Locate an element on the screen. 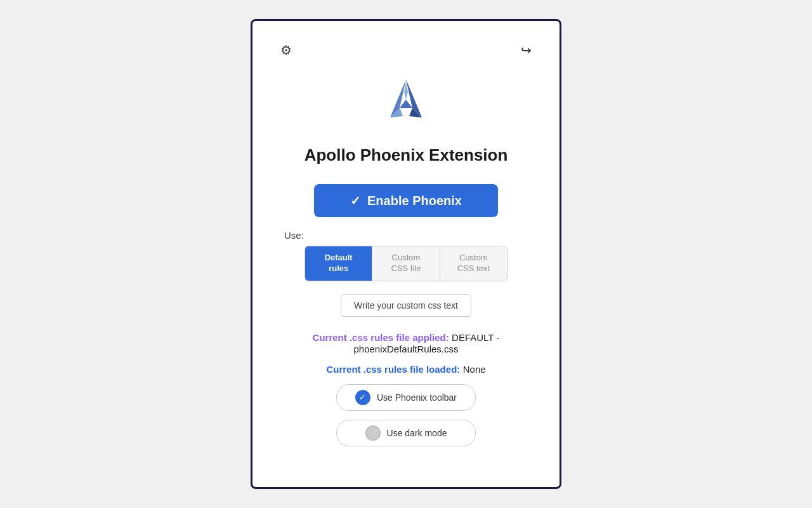 The width and height of the screenshot is (812, 508). dark-mode-toggle-label: Use dark mode is located at coordinates (417, 433).